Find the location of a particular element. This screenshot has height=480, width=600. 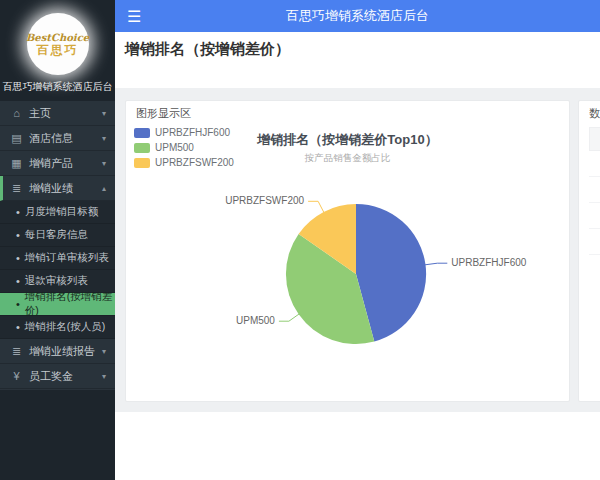

chart-panel-title: 图形显示区 is located at coordinates (348, 112).